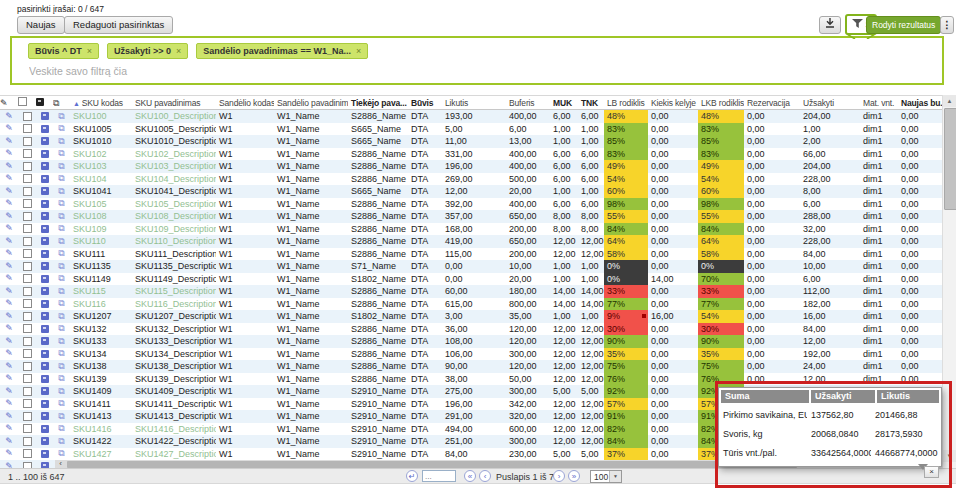 This screenshot has height=494, width=956. I want to click on table-row: ✎⧉SKU108SKU108_DescriptionW1W1_NameS2886…, so click(471, 216).